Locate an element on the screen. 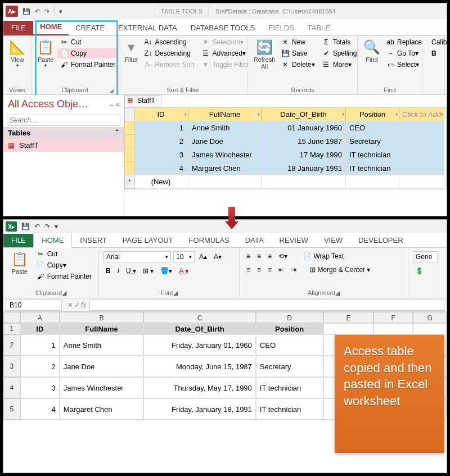 This screenshot has width=450, height=476. column-header-b: B is located at coordinates (102, 318).